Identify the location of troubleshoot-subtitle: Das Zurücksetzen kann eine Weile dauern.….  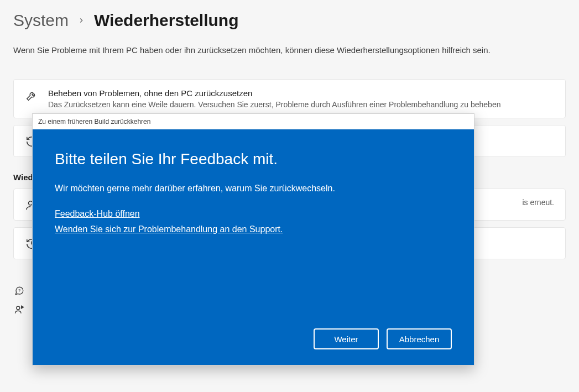
(301, 104).